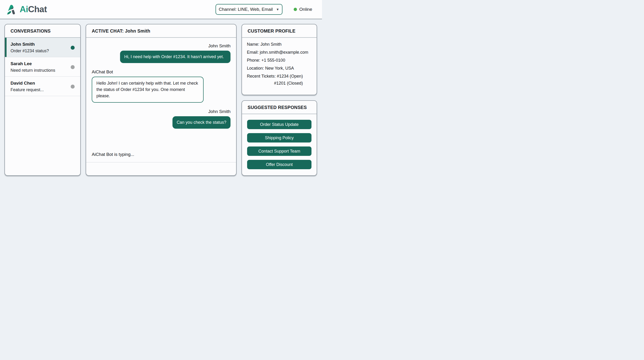  What do you see at coordinates (279, 164) in the screenshot?
I see `suggested-response-button: Offer Discount` at bounding box center [279, 164].